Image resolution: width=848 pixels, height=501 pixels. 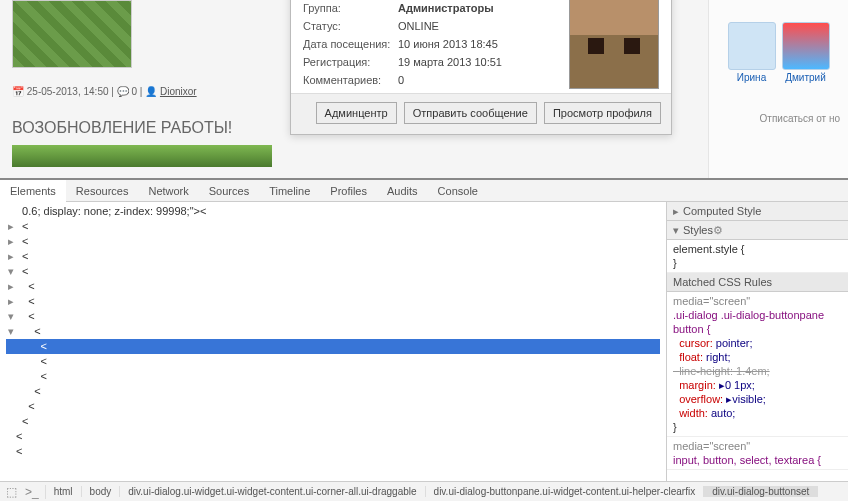 I want to click on unsubscribe-link: Отписаться от но, so click(x=778, y=118).